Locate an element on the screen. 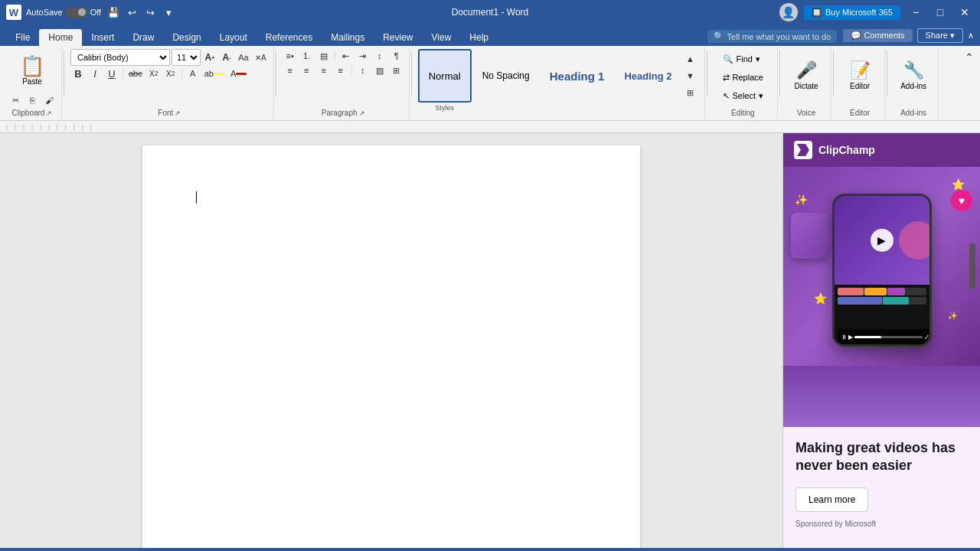 The width and height of the screenshot is (980, 551). style-normal-text: Normal is located at coordinates (445, 77).